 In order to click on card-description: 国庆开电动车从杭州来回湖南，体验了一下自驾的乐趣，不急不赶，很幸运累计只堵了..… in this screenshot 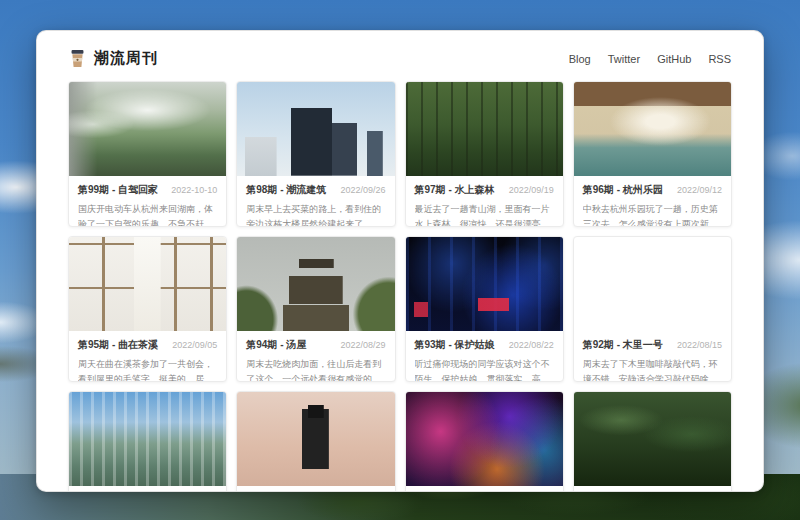, I will do `click(148, 214)`.